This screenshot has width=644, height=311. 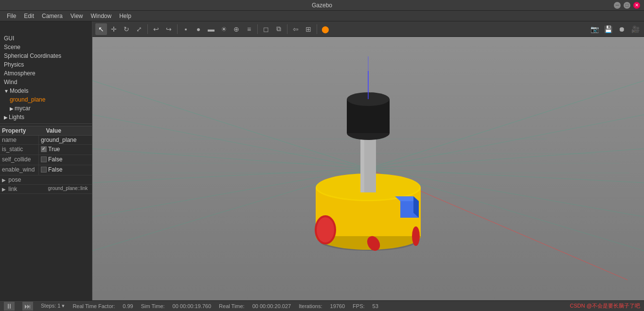 I want to click on prop-key-pose: ▶ pose, so click(x=23, y=180).